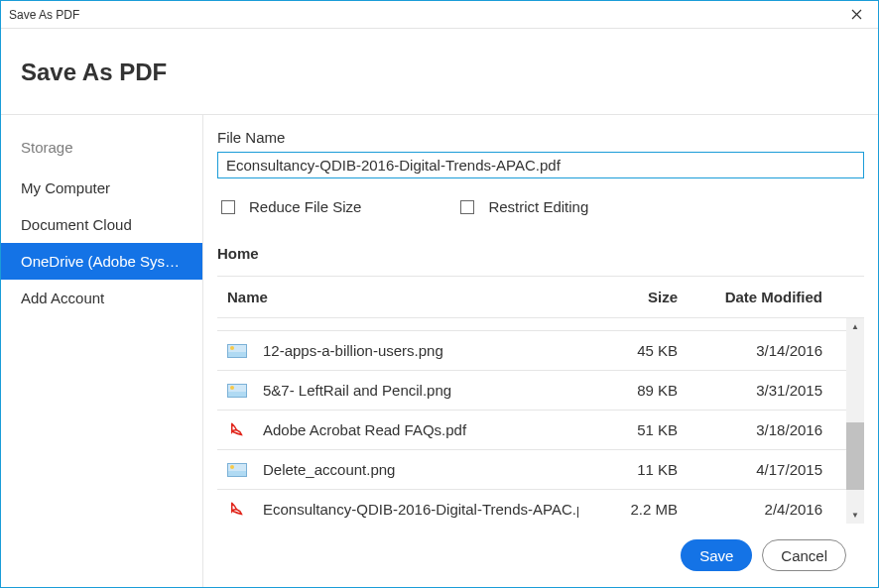 The height and width of the screenshot is (588, 879). What do you see at coordinates (101, 262) in the screenshot?
I see `sidebar-item-onedrive: OneDrive (Adobe Syste...` at bounding box center [101, 262].